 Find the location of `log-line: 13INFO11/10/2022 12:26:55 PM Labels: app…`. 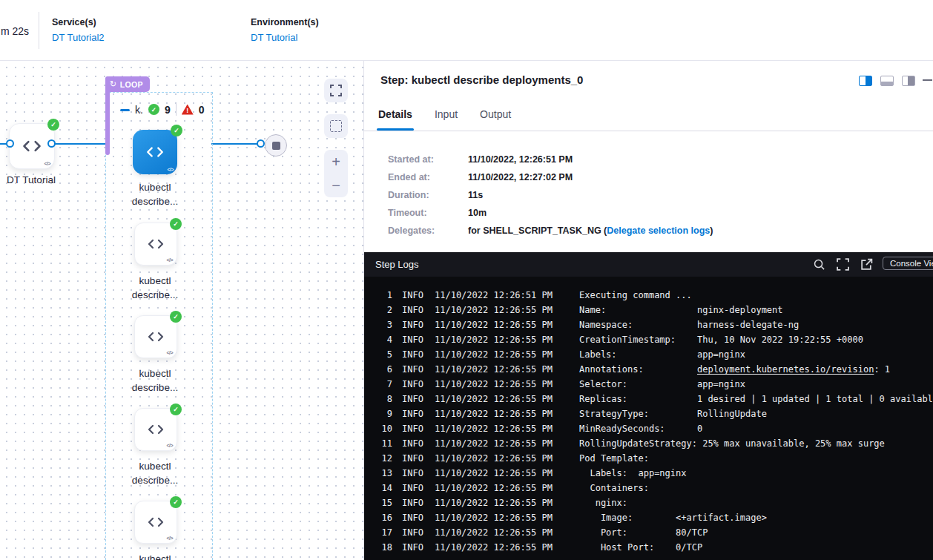

log-line: 13INFO11/10/2022 12:26:55 PM Labels: app… is located at coordinates (654, 473).